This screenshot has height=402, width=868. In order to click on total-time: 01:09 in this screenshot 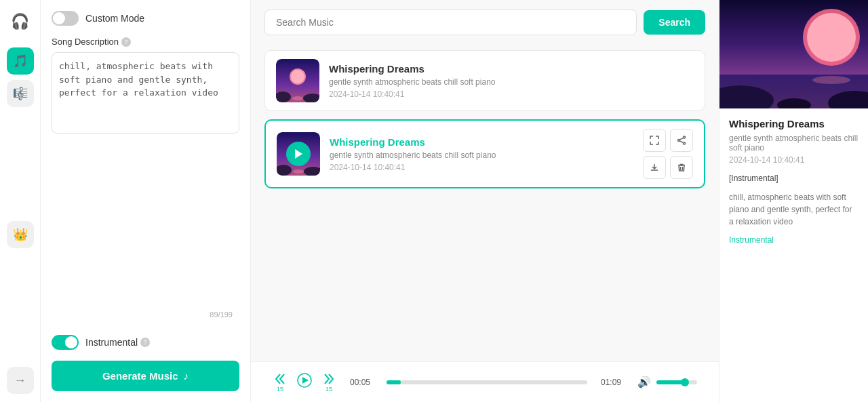, I will do `click(612, 382)`.